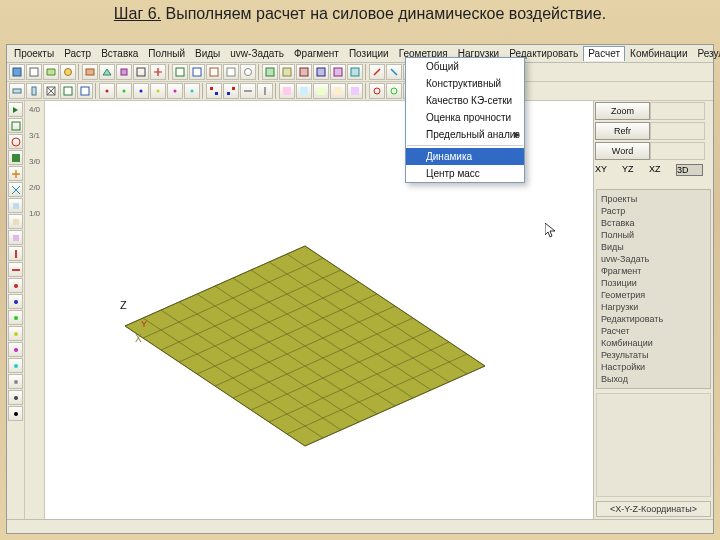  I want to click on view-xz: XZ, so click(662, 170).